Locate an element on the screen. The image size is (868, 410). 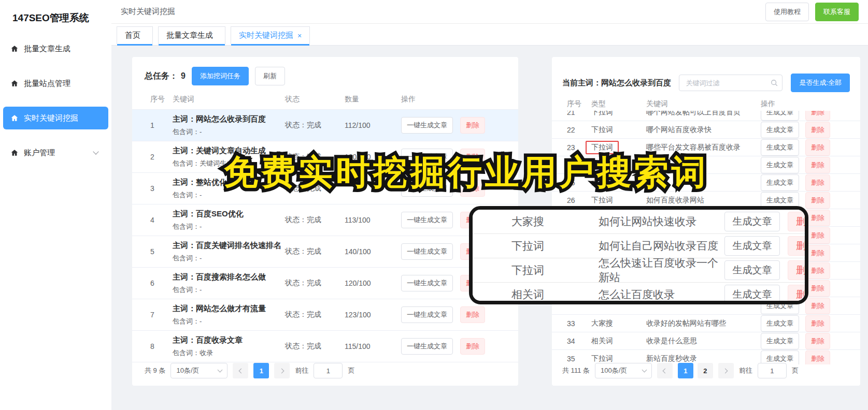
page-size-select: 100条/页 is located at coordinates (623, 371).